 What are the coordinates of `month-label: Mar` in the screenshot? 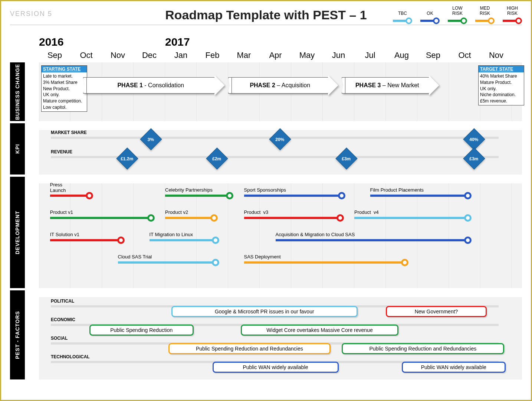 It's located at (244, 55).